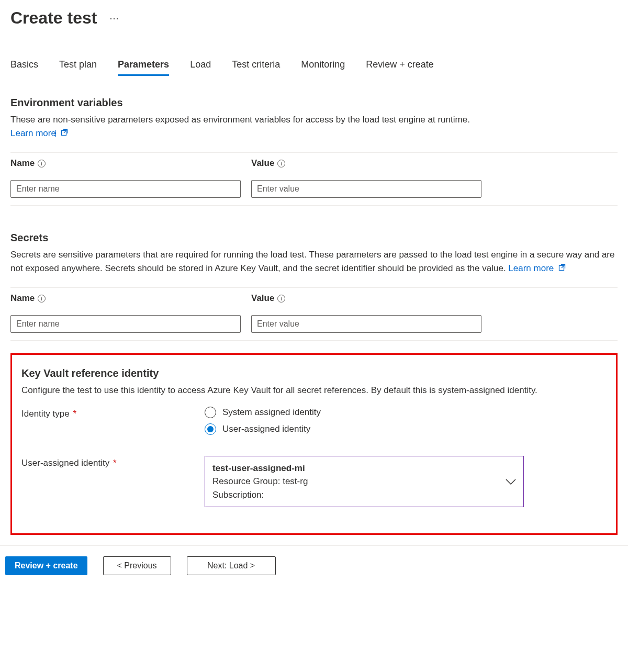 This screenshot has height=672, width=628. Describe the element at coordinates (114, 18) in the screenshot. I see `more-icon: ⋯` at that location.